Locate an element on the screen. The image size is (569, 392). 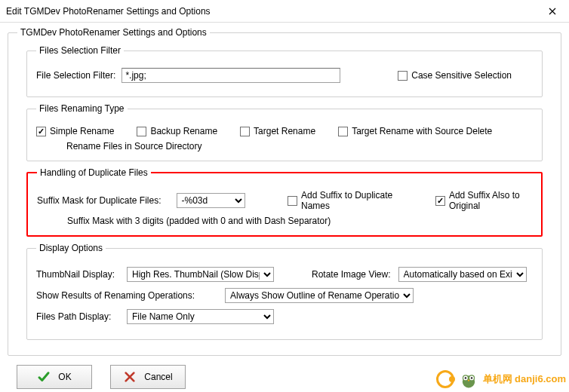
close-button is located at coordinates (552, 11).